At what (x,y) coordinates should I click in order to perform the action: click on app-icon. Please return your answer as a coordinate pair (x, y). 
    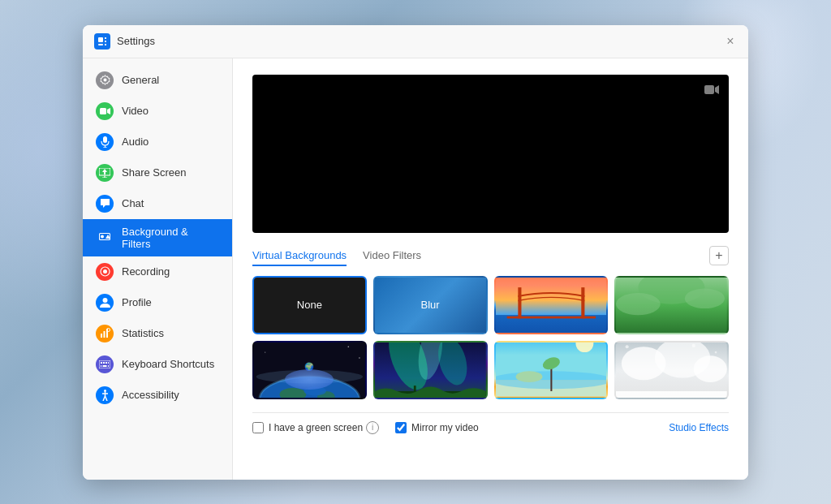
    Looking at the image, I should click on (102, 41).